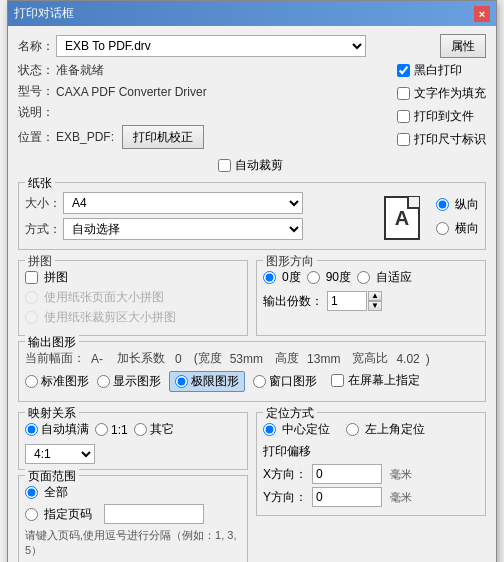 This screenshot has height=562, width=504. Describe the element at coordinates (120, 430) in the screenshot. I see `ratio1-label: 1:1` at that location.